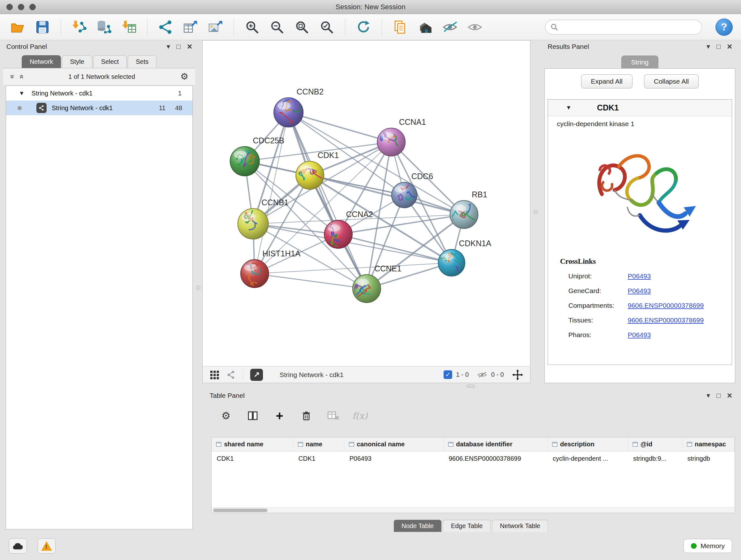 This screenshot has height=560, width=741. Describe the element at coordinates (279, 416) in the screenshot. I see `add-column-icon: +` at that location.